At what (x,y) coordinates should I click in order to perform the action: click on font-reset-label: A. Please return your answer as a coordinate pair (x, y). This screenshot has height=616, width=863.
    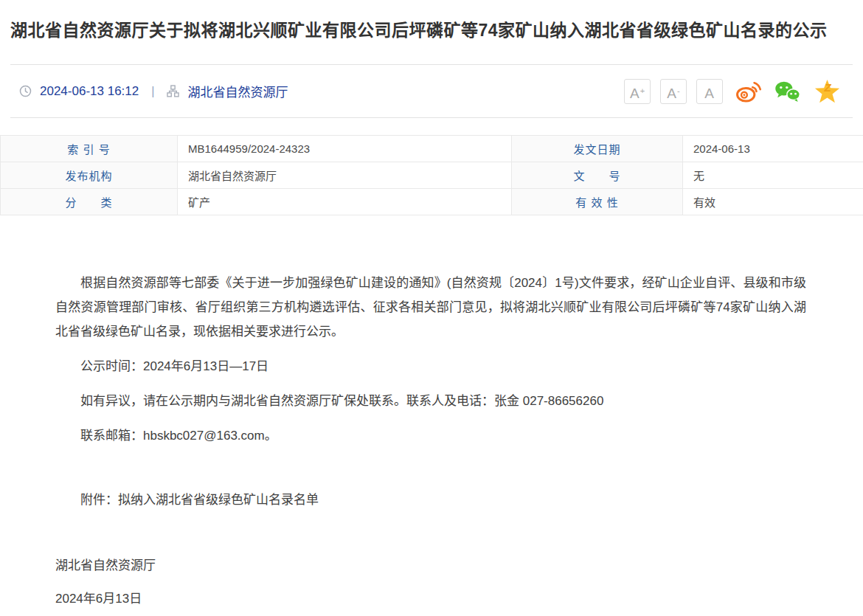
    Looking at the image, I should click on (710, 93).